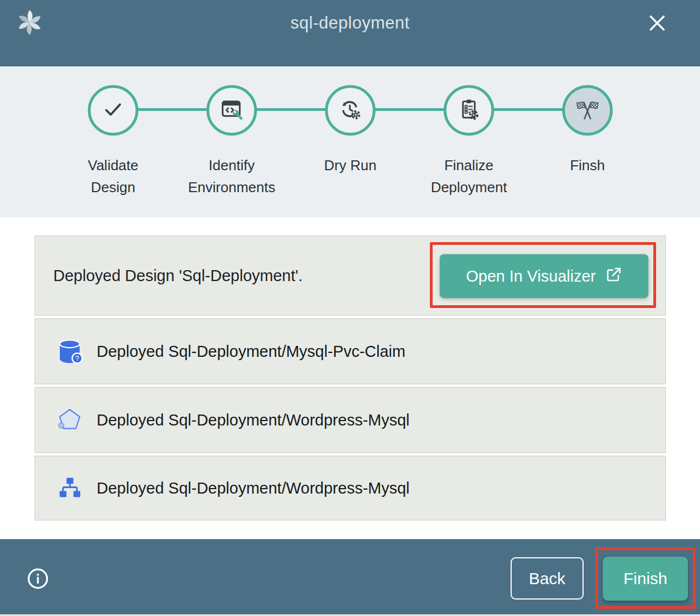 This screenshot has height=616, width=700. What do you see at coordinates (350, 578) in the screenshot?
I see `dialog-footer: Back Finish` at bounding box center [350, 578].